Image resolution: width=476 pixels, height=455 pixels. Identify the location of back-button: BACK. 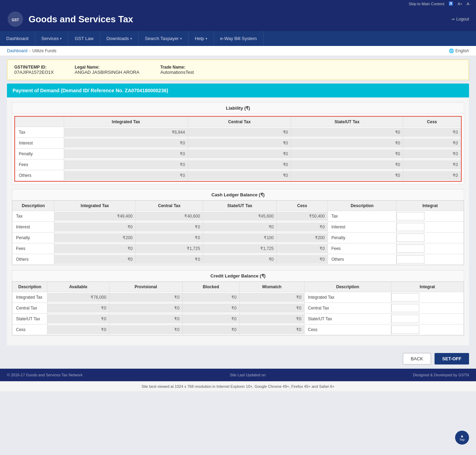
(417, 359).